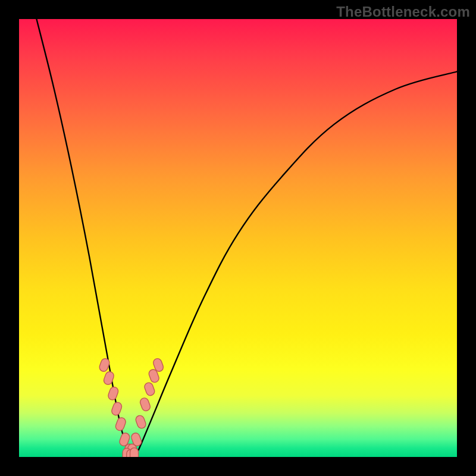 The height and width of the screenshot is (476, 476). I want to click on marker-layer, so click(131, 407).